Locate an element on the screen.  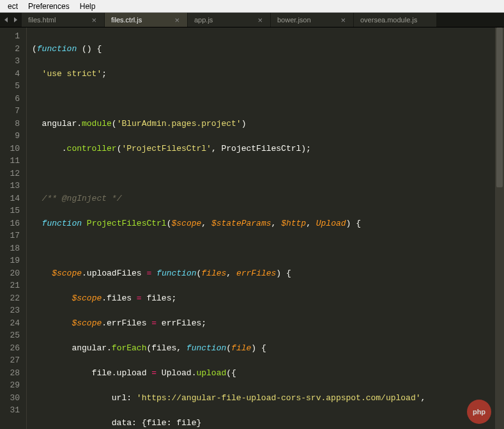
line-number: 21 is located at coordinates (10, 286).